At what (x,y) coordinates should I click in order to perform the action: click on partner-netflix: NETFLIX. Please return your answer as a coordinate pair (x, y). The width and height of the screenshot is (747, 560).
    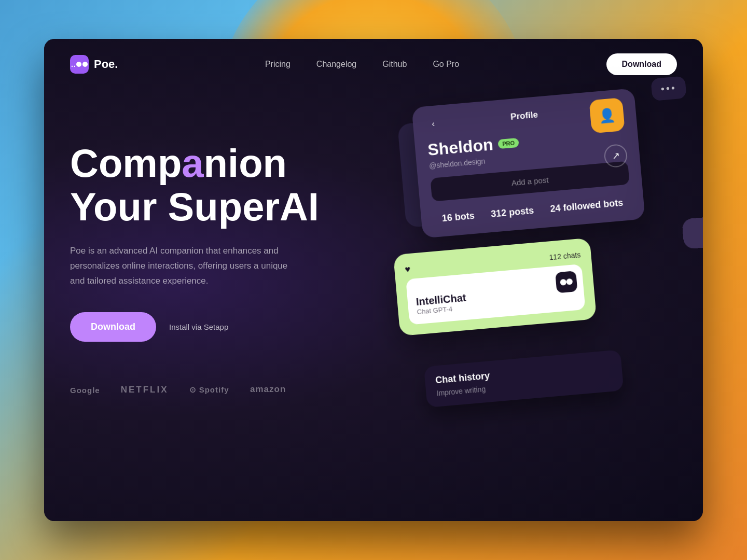
    Looking at the image, I should click on (145, 390).